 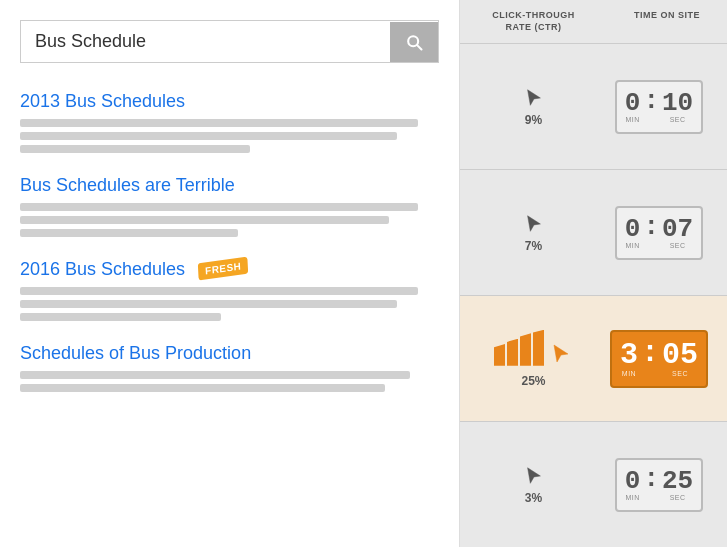 What do you see at coordinates (659, 233) in the screenshot?
I see `timer-display-2: 0 MIN : 07 SEC` at bounding box center [659, 233].